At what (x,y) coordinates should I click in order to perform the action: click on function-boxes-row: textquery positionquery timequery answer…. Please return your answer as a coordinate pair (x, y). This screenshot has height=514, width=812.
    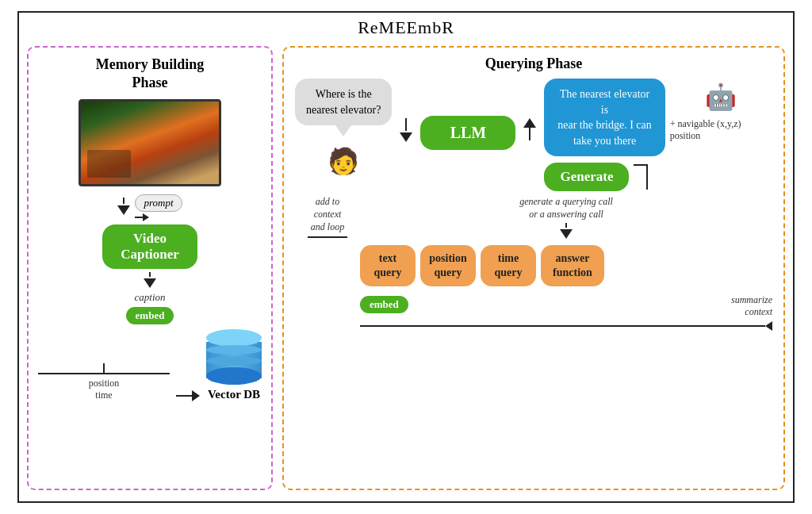
    Looking at the image, I should click on (566, 266).